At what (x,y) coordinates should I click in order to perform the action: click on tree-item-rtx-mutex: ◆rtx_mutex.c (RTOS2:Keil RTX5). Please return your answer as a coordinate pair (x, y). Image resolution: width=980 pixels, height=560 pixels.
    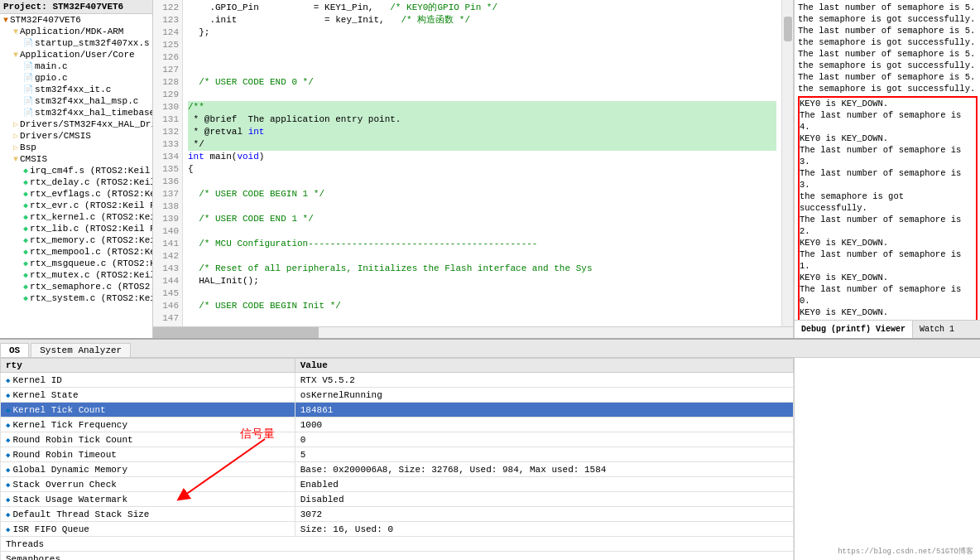
    Looking at the image, I should click on (76, 275).